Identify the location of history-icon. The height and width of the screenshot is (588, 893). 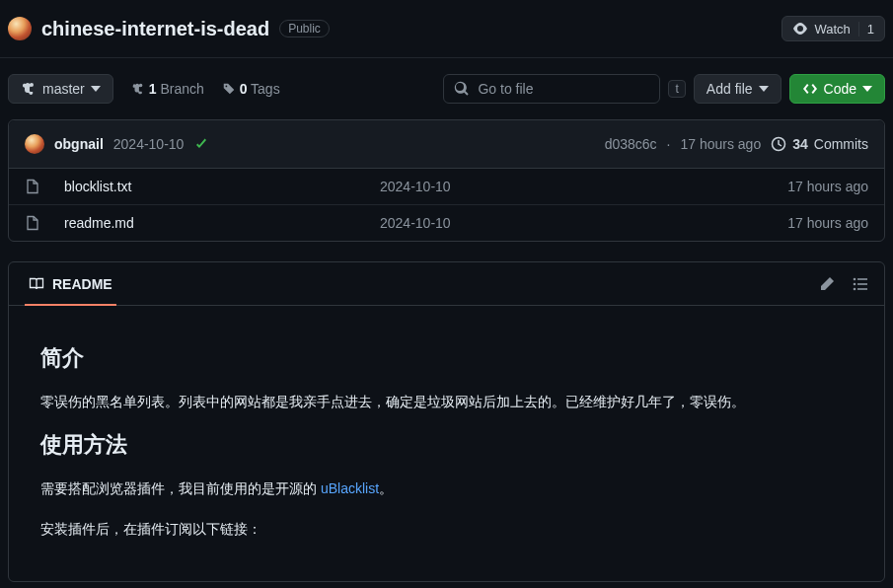
(779, 144).